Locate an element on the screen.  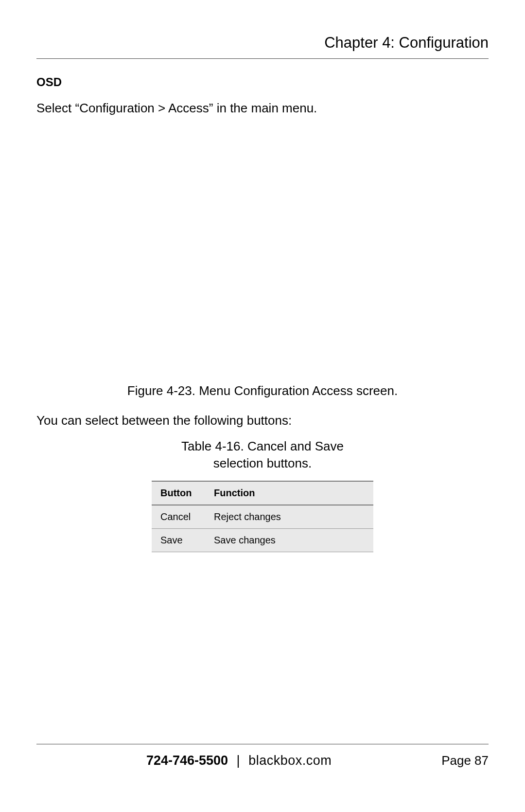
footer-phone: 724-746-5500 is located at coordinates (187, 760).